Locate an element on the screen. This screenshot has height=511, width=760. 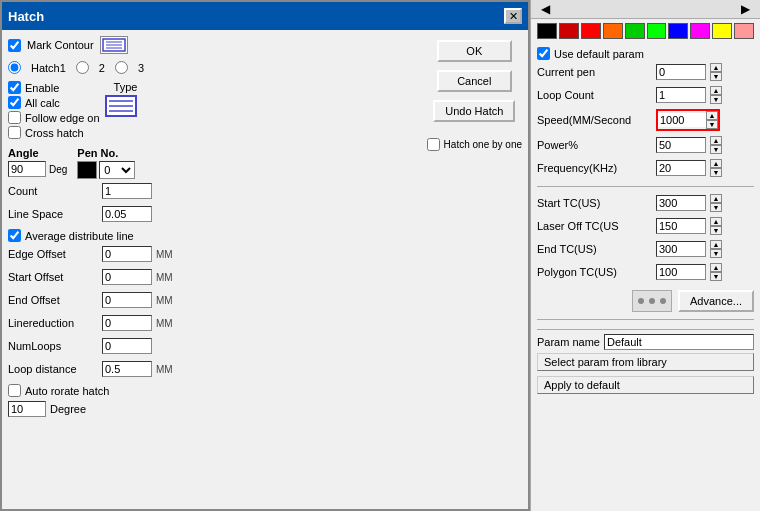
power-up: ▲ is located at coordinates (716, 140).